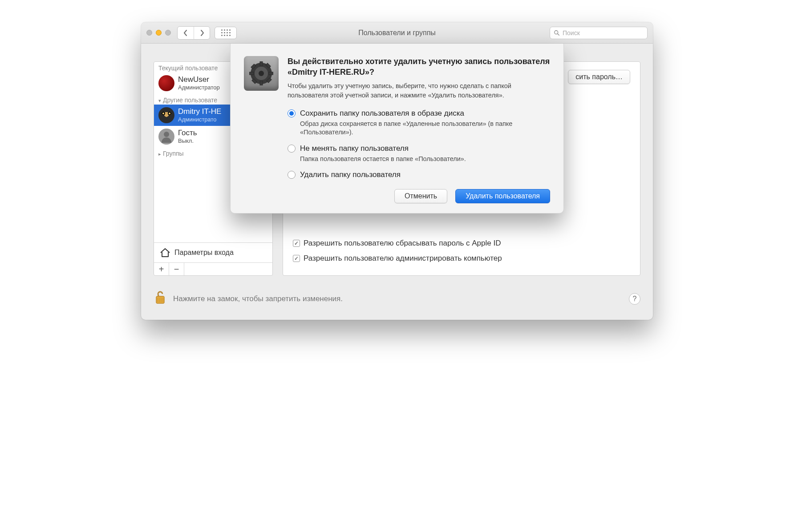 Image resolution: width=794 pixels, height=532 pixels. Describe the element at coordinates (419, 123) in the screenshot. I see `radio-save-image: Сохранить папку пользователя в образе ди…` at that location.